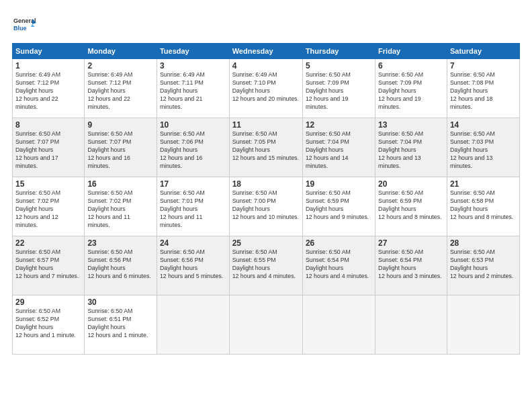  Describe the element at coordinates (339, 266) in the screenshot. I see `calendar-cell: 26Sunrise: 6:50 AMSunset: 6:54 PMDayligh…` at that location.